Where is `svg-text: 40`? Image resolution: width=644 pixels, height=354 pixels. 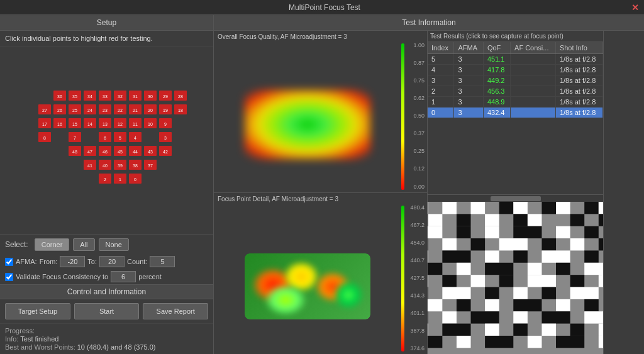
svg-text: 40 is located at coordinates (105, 166).